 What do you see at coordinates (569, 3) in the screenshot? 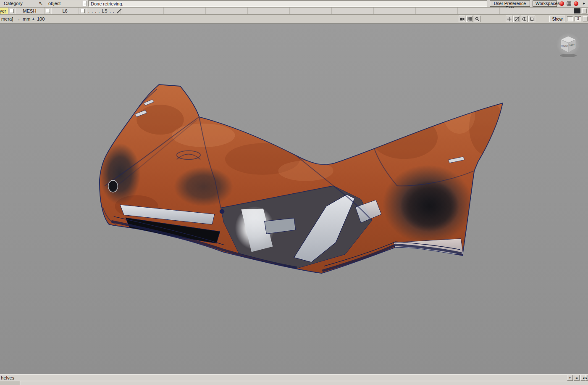
I see `snap-grid-icon` at bounding box center [569, 3].